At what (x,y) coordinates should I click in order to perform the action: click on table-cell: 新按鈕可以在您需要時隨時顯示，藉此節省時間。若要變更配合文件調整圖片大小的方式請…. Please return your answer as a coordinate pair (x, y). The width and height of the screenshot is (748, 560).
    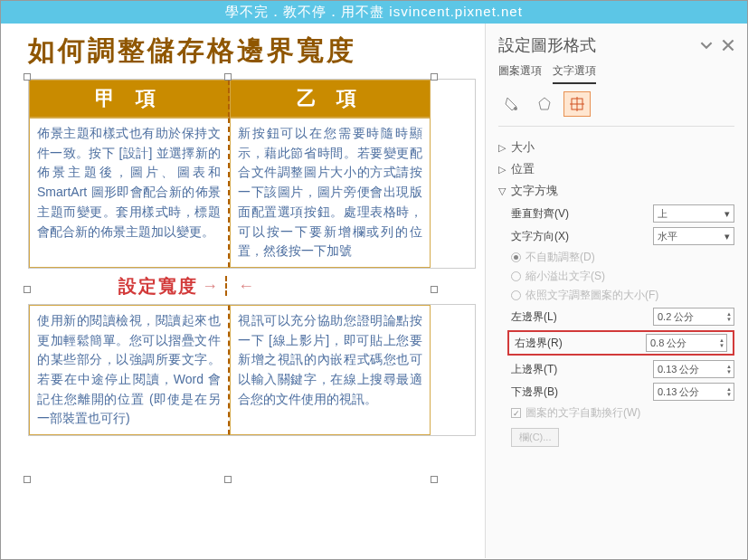
    Looking at the image, I should click on (330, 193).